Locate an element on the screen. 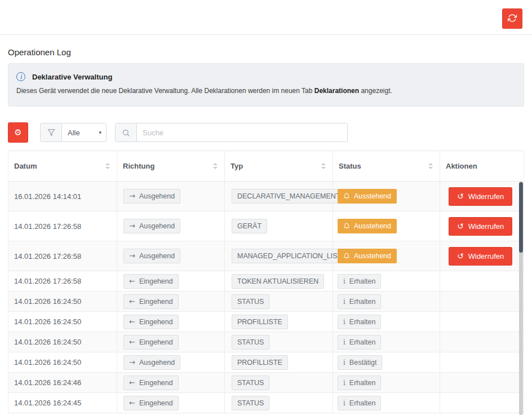 Image resolution: width=532 pixels, height=415 pixels. table-scrollbar is located at coordinates (521, 298).